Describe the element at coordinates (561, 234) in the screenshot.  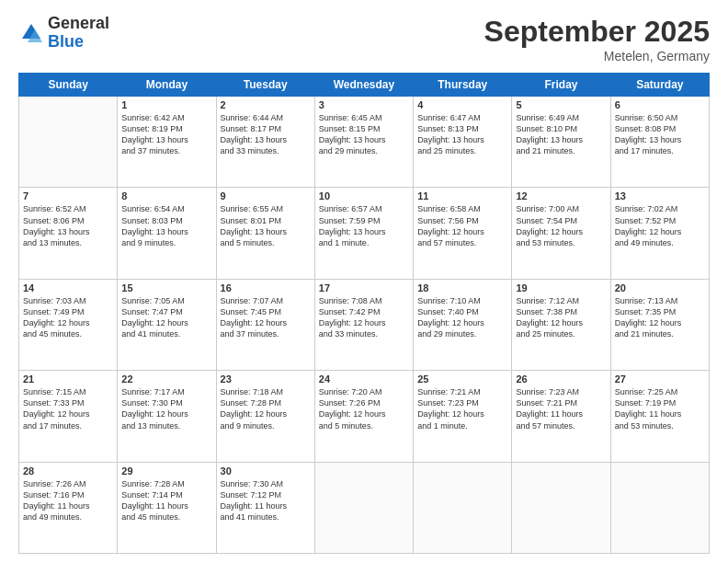
I see `calendar-cell: 12Sunrise: 7:00 AM Sunset: 7:54 PM Dayli…` at that location.